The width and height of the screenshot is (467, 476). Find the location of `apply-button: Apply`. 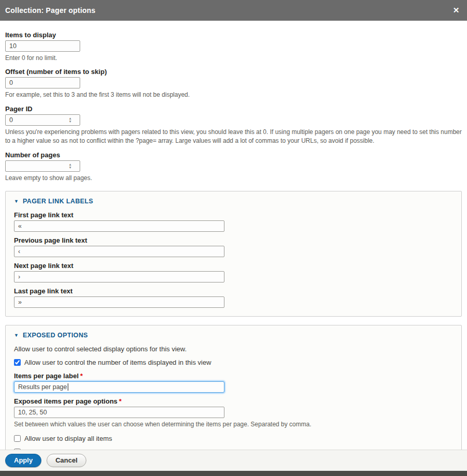

apply-button: Apply is located at coordinates (23, 460).